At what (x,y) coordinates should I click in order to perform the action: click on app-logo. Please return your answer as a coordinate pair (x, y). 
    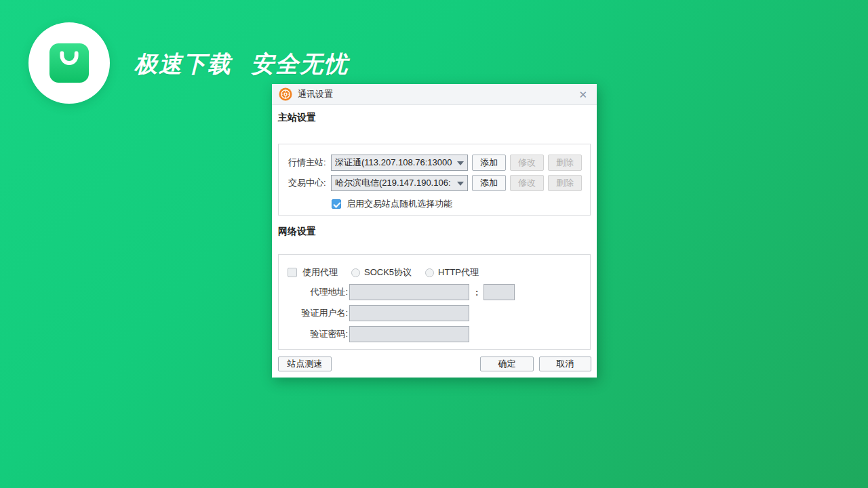
    Looking at the image, I should click on (69, 63).